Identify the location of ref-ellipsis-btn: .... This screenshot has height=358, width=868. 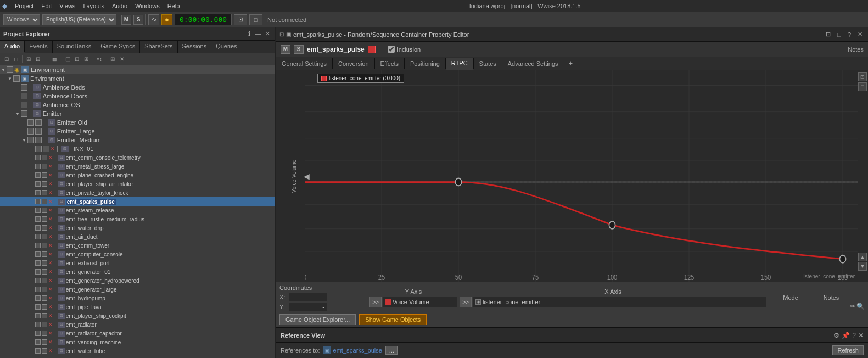
(392, 350).